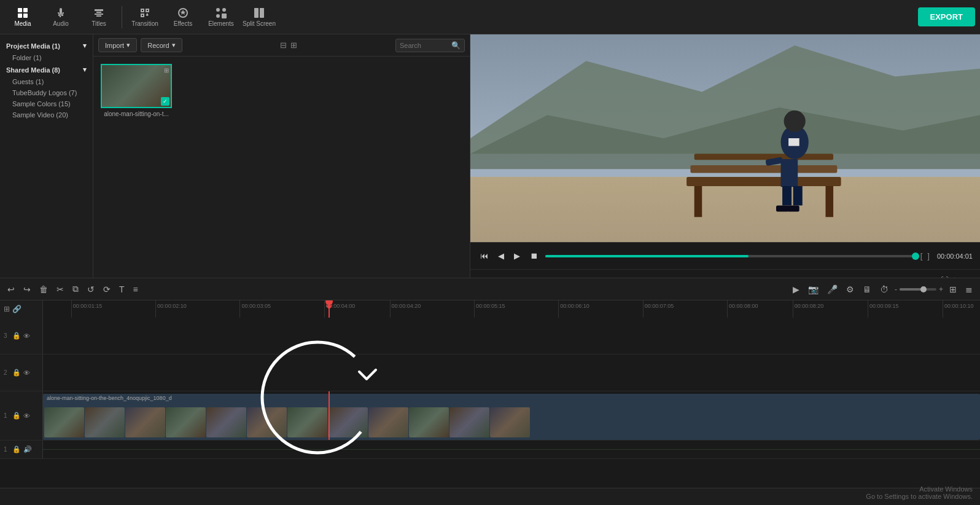  I want to click on tab-media: Media, so click(23, 17).